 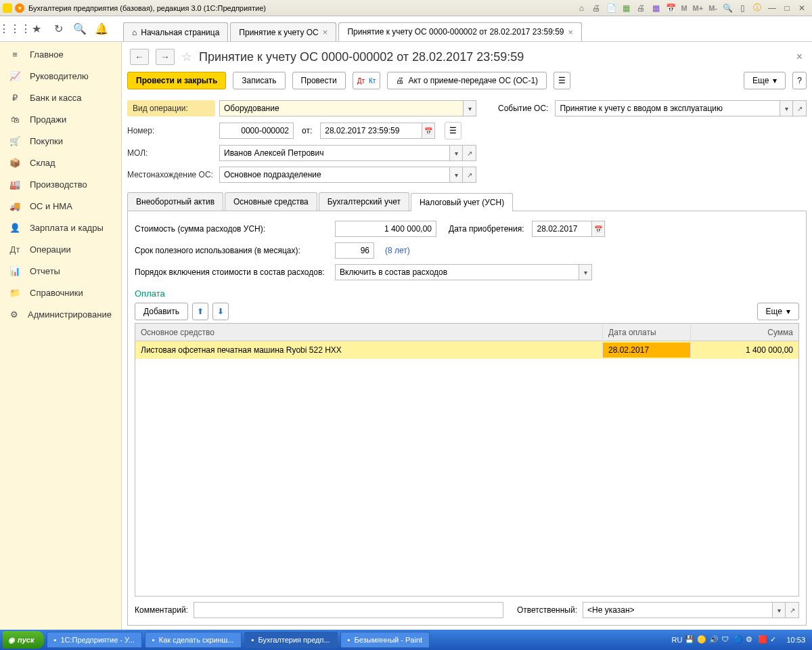 What do you see at coordinates (690, 640) in the screenshot?
I see `tray-icon: 💾` at bounding box center [690, 640].